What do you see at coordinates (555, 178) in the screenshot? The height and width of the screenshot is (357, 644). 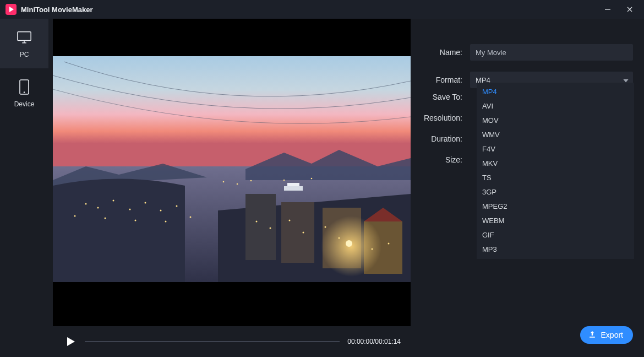 I see `format-option-ts: TS` at bounding box center [555, 178].